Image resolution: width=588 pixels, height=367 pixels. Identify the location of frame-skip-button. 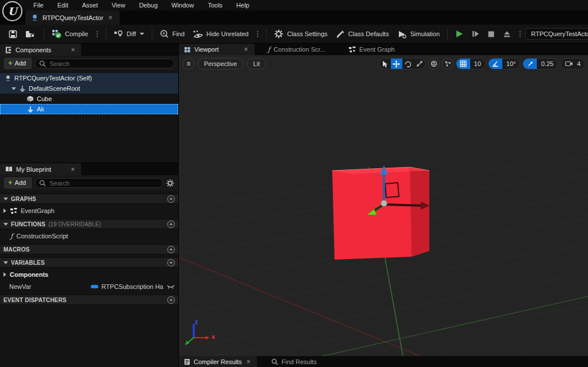
(475, 34).